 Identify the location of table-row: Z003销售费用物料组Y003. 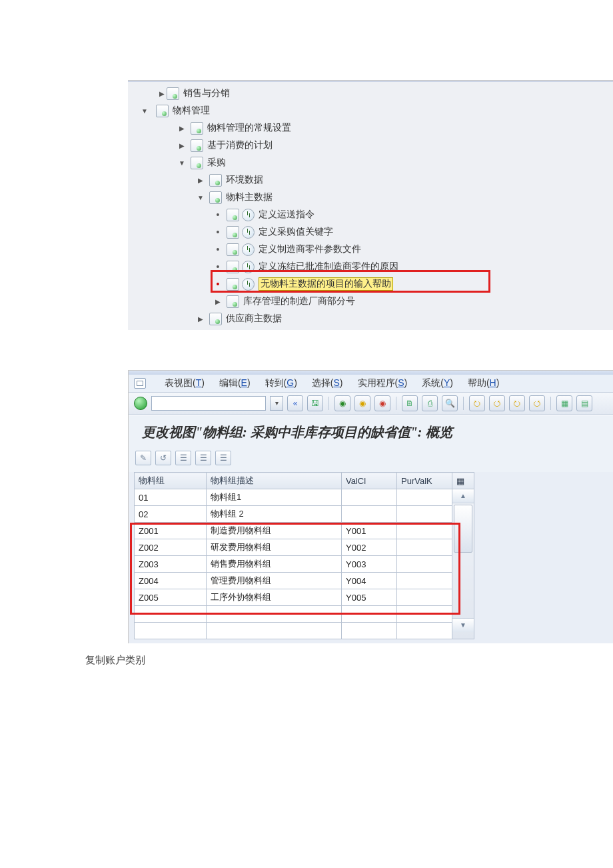
(305, 564).